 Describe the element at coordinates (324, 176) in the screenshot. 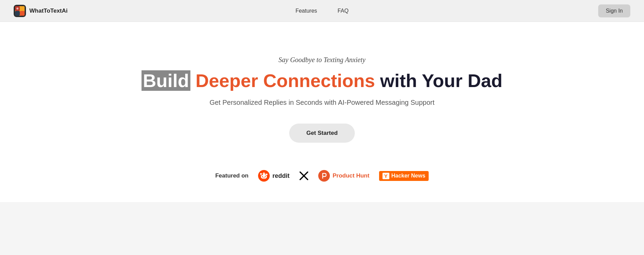

I see `product-hunt-icon` at that location.